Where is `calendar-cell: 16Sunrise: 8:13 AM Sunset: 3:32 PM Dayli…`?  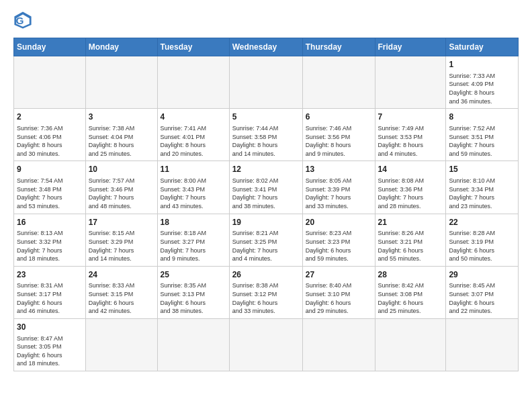
calendar-cell: 16Sunrise: 8:13 AM Sunset: 3:32 PM Dayli… is located at coordinates (50, 240).